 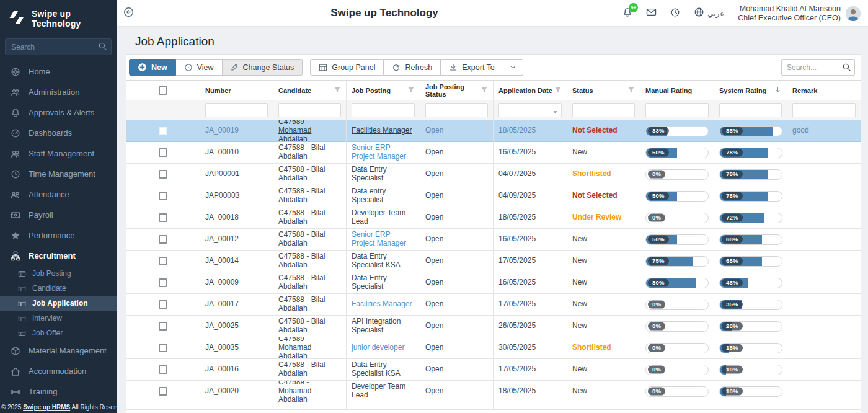 I want to click on sidebar-item-home: Home, so click(x=58, y=72).